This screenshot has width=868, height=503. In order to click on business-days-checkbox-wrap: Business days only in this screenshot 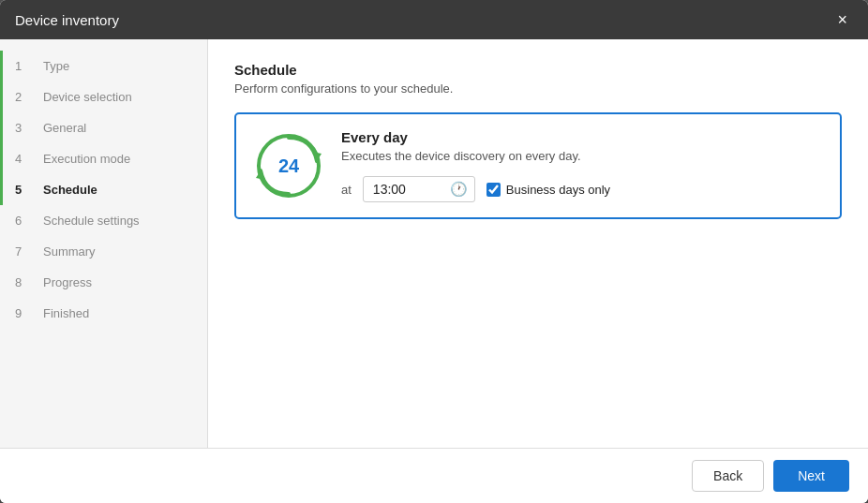, I will do `click(548, 189)`.